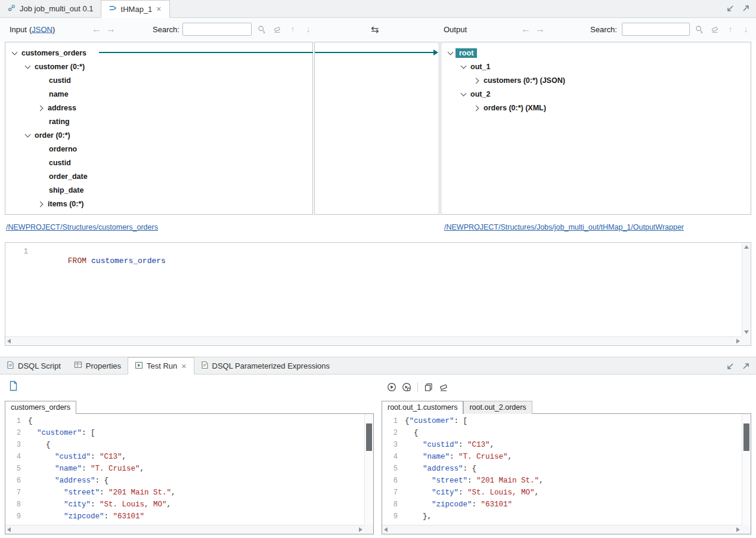  I want to click on clear-output-icon, so click(444, 387).